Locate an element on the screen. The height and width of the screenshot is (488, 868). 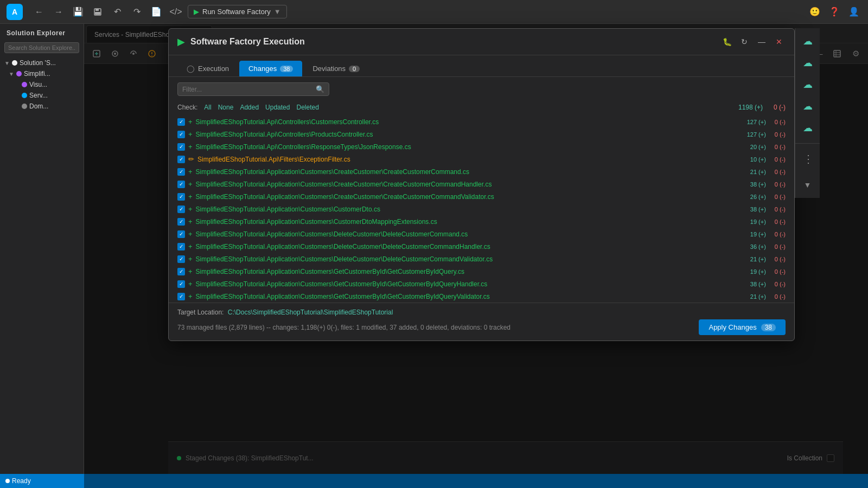
solution-icon is located at coordinates (15, 63).